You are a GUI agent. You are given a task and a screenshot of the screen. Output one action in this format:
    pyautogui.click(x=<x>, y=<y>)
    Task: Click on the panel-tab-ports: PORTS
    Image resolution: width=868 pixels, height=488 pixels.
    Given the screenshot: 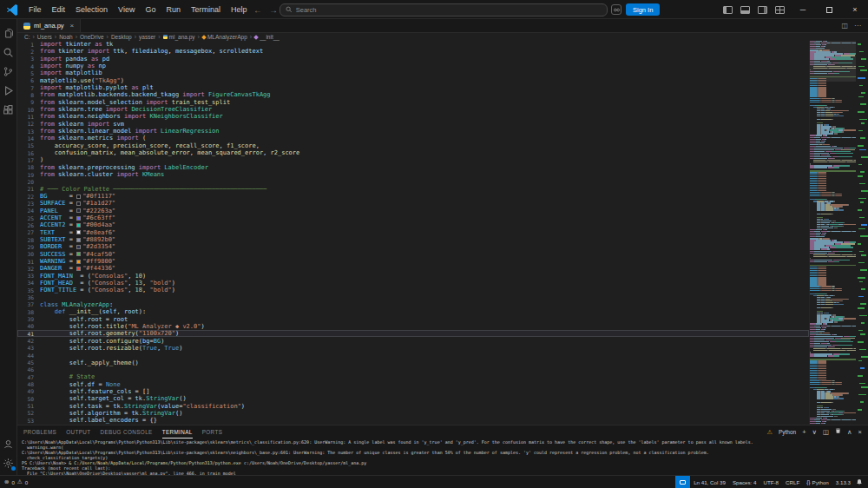 What is the action you would take?
    pyautogui.click(x=213, y=432)
    